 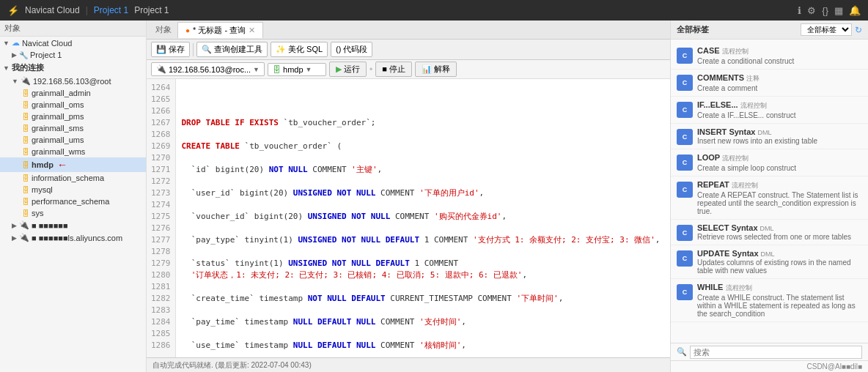 What do you see at coordinates (693, 29) in the screenshot?
I see `right-panel-title: 全部标签` at bounding box center [693, 29].